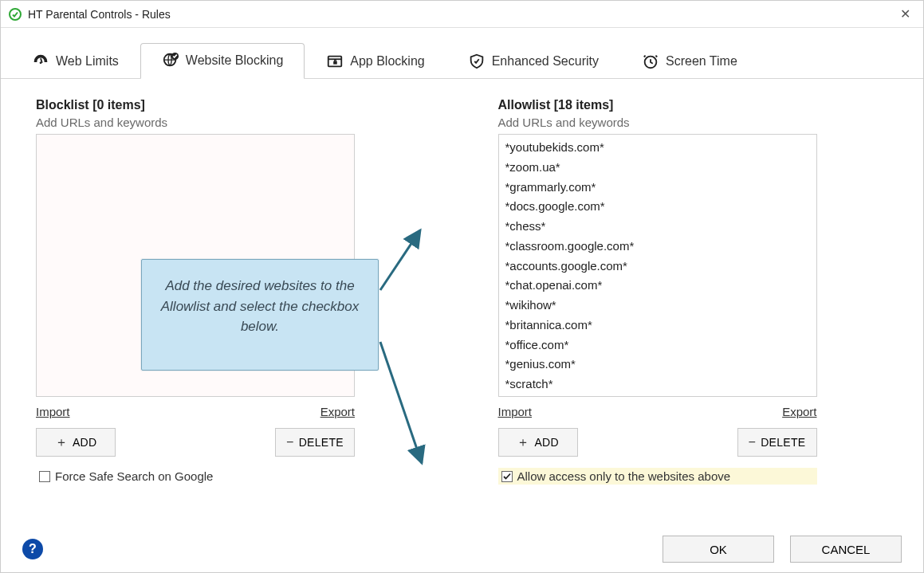  What do you see at coordinates (134, 477) in the screenshot?
I see `force-safe-search-label: Force Safe Search on Google` at bounding box center [134, 477].